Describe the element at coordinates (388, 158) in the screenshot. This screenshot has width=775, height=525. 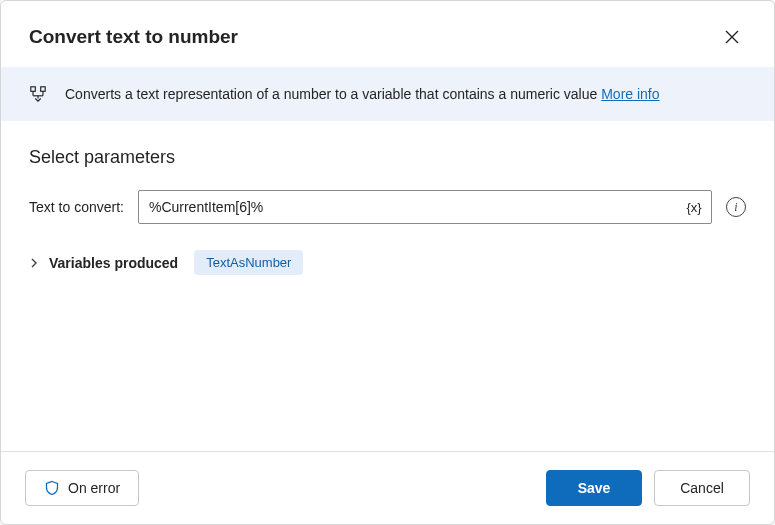
I see `section-title: Select parameters` at that location.